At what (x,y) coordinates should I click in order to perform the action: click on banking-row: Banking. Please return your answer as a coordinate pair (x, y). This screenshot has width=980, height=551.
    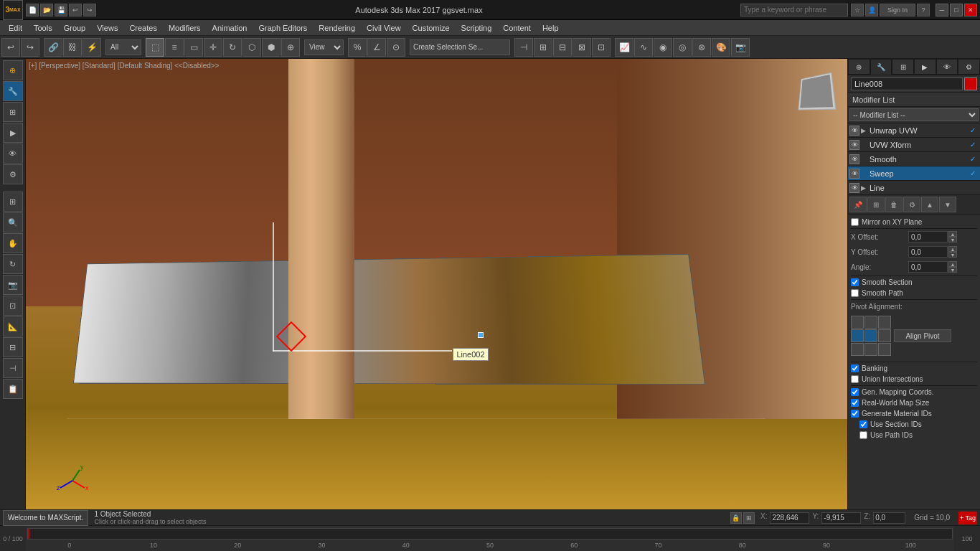
    Looking at the image, I should click on (914, 369).